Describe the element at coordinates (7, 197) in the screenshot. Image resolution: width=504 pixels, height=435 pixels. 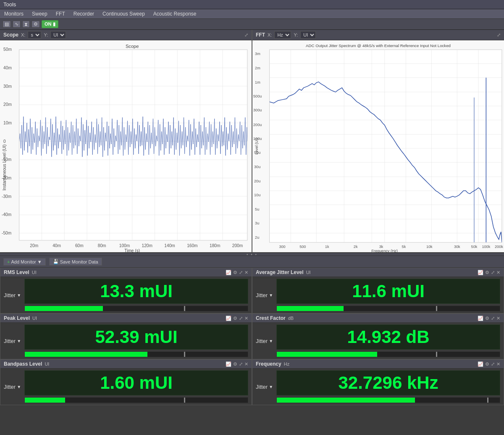
I see `svg-text: -30m` at that location.